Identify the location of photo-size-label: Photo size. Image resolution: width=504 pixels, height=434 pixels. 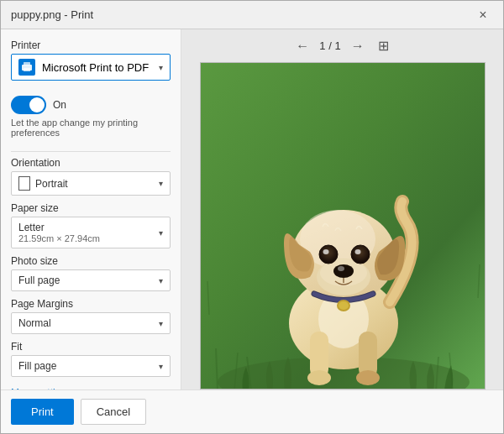
(91, 261).